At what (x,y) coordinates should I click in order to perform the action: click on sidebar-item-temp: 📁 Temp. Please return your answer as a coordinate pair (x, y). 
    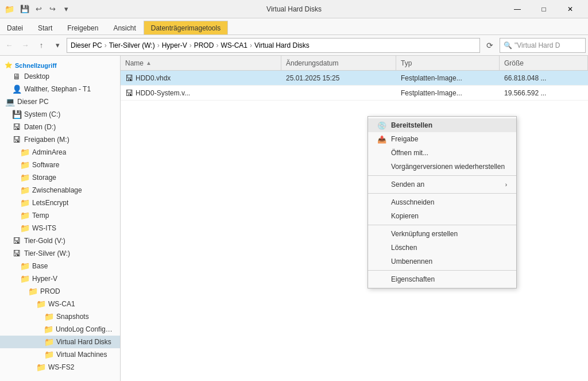
    Looking at the image, I should click on (60, 215).